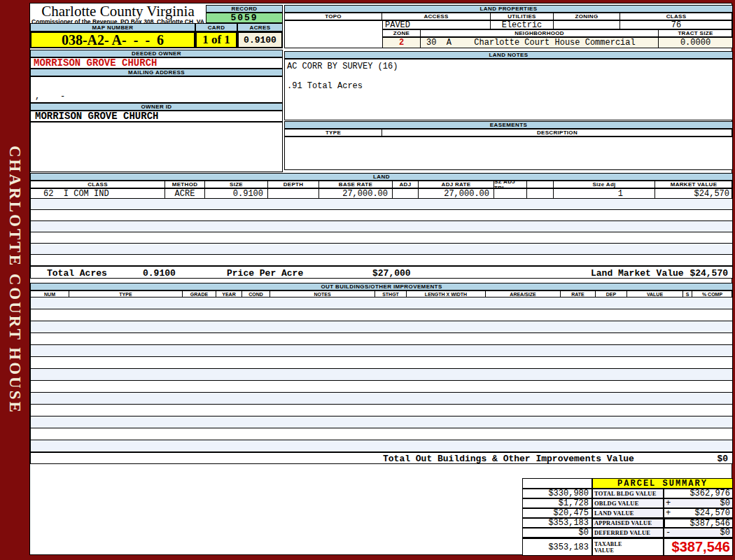  Describe the element at coordinates (698, 493) in the screenshot. I see `summary-value: $362,976` at that location.